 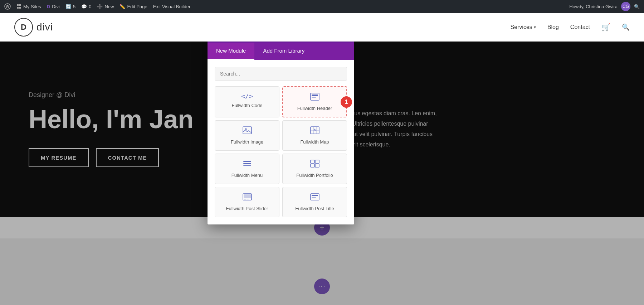 I want to click on site-logo: D divi, so click(x=34, y=27).